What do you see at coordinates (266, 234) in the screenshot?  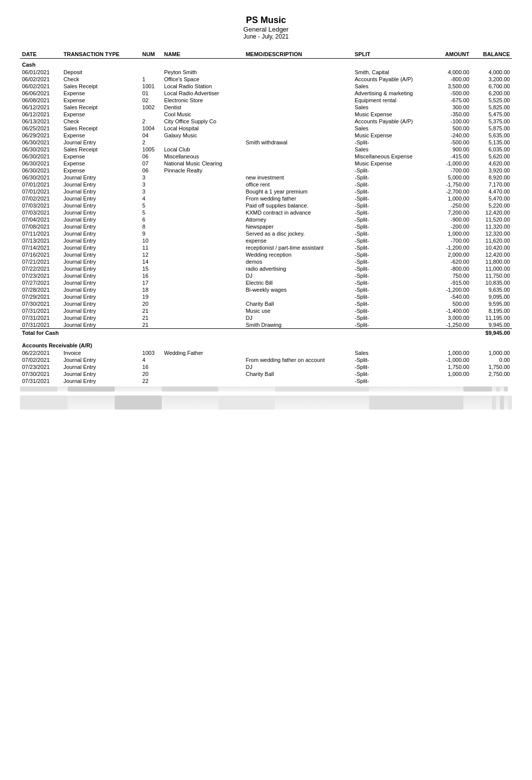 I see `table-row: 07/11/2021Journal Entry9Served as a disc…` at bounding box center [266, 234].